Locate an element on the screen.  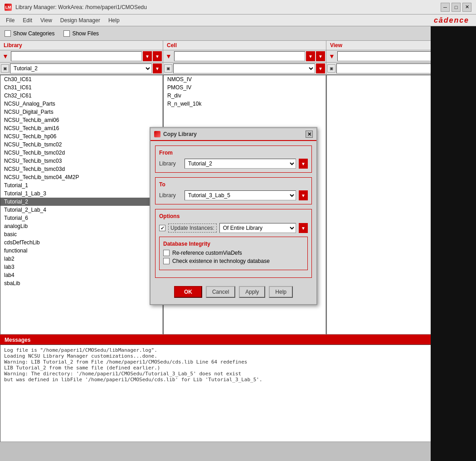
dialog-close-button: ✕ is located at coordinates (309, 134).